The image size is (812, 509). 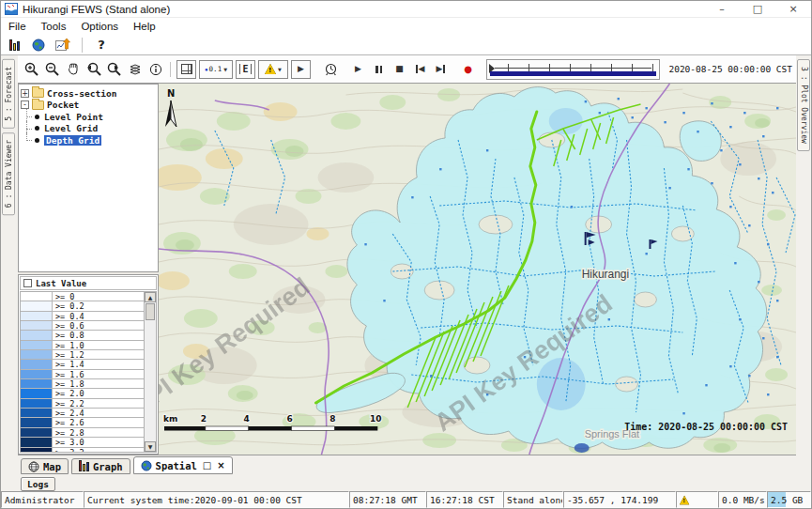 What do you see at coordinates (17, 26) in the screenshot?
I see `menu-file: File` at bounding box center [17, 26].